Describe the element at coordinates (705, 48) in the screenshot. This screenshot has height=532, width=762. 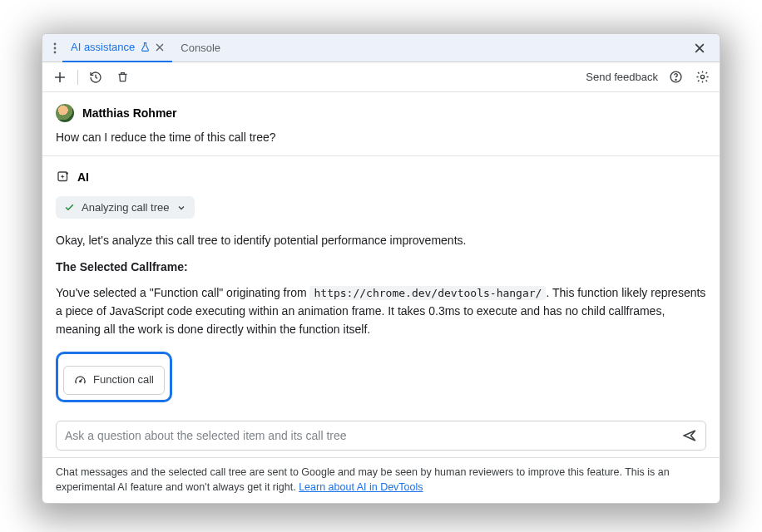
I see `close-panel-icon` at that location.